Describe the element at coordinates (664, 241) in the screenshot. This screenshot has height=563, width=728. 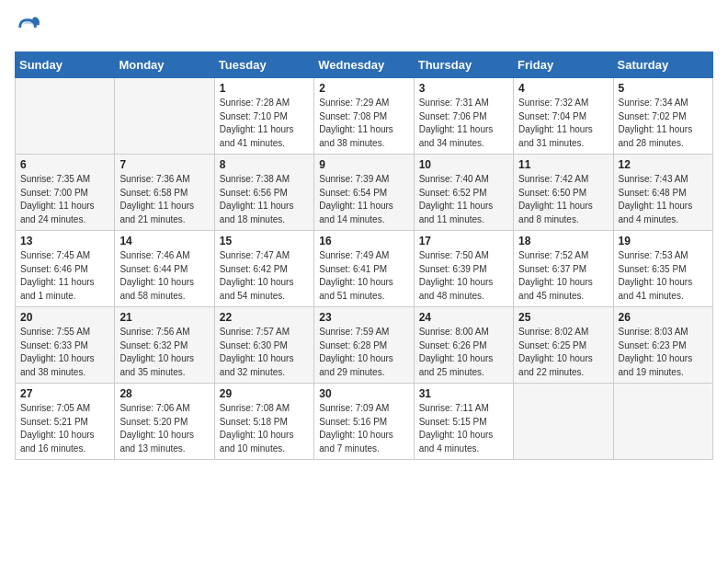
I see `day-number: 19` at that location.